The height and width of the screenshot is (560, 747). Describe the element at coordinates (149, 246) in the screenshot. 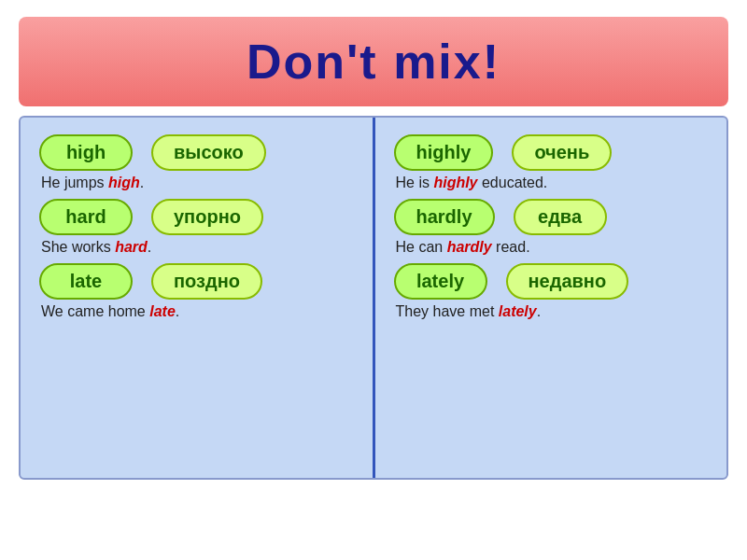

I see `sentence-after-hard: .` at that location.